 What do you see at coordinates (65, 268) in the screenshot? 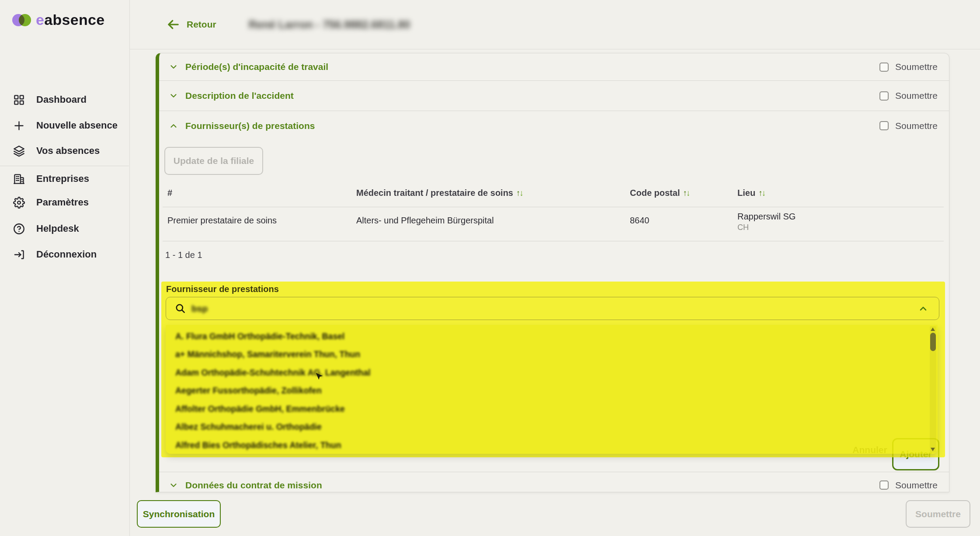
I see `sidebar: eabsence Dashboard Nouvelle absence Vos …` at bounding box center [65, 268].